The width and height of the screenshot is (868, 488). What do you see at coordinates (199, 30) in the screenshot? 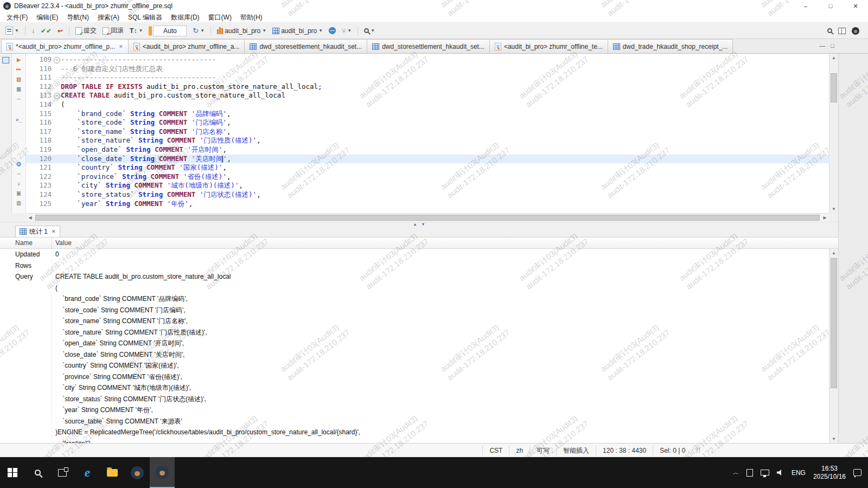
I see `refresh-button: ↻▼` at bounding box center [199, 30].